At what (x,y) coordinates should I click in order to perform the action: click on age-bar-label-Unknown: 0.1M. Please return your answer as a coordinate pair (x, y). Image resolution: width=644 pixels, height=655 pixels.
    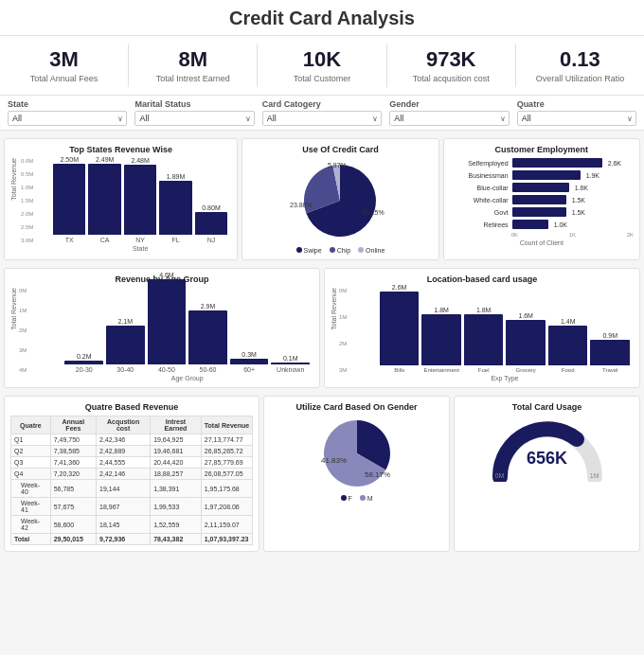
    Looking at the image, I should click on (291, 358).